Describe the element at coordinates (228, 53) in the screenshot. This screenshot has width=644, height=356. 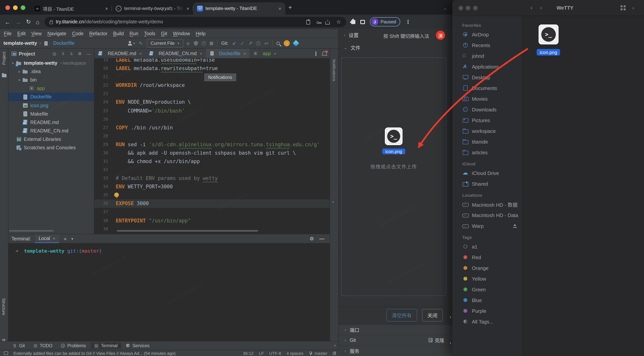
I see `editor-tab-dockerfile: Dockerfile×` at that location.